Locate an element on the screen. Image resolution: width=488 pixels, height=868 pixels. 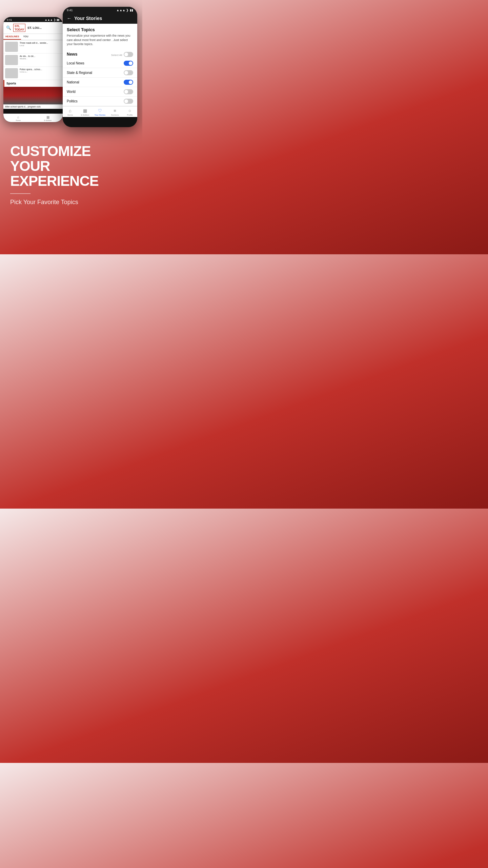
topic-politics-toggle is located at coordinates (128, 101).